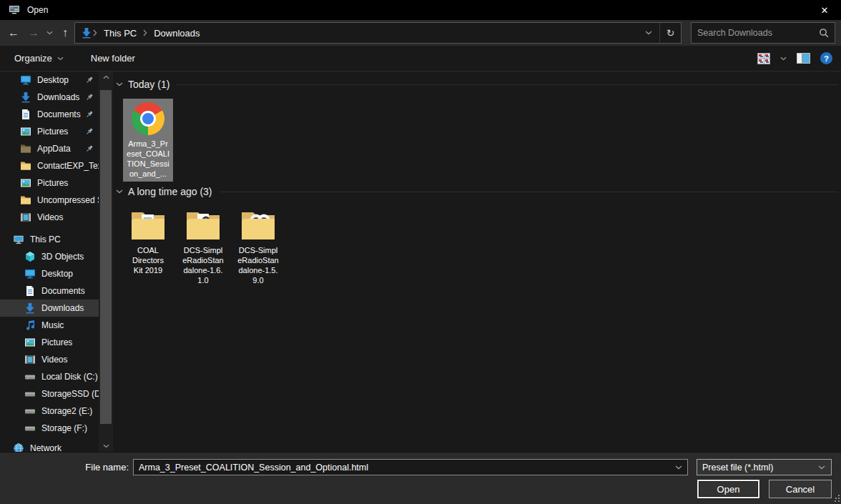  I want to click on sidebar-item-storage-f: Storage (F:), so click(49, 428).